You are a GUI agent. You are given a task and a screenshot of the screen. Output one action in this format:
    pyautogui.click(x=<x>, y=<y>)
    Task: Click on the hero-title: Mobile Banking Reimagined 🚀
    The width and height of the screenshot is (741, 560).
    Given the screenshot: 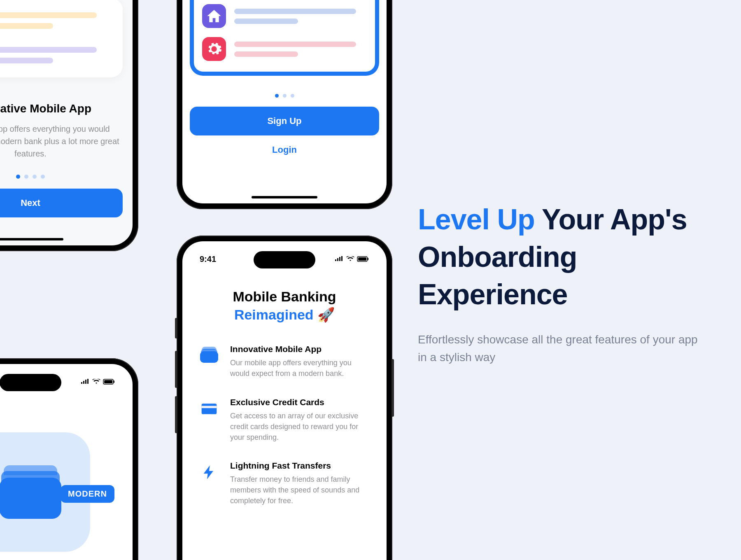 What is the action you would take?
    pyautogui.click(x=284, y=306)
    